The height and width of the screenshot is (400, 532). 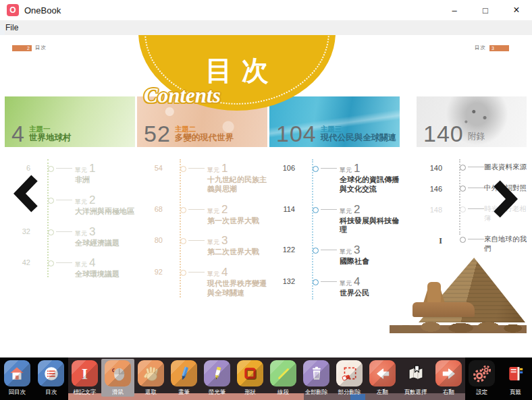 I want to click on item-page-number: 68, so click(x=152, y=209).